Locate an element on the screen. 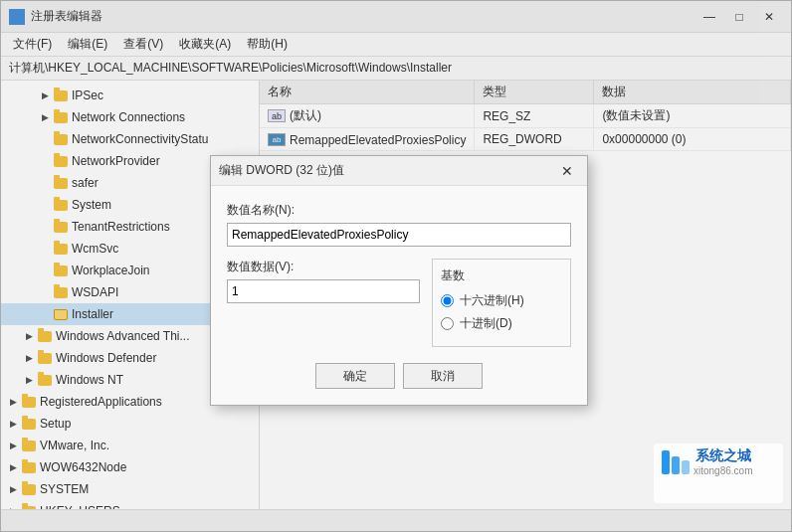  value-section: 数值数据(V): is located at coordinates (323, 302).